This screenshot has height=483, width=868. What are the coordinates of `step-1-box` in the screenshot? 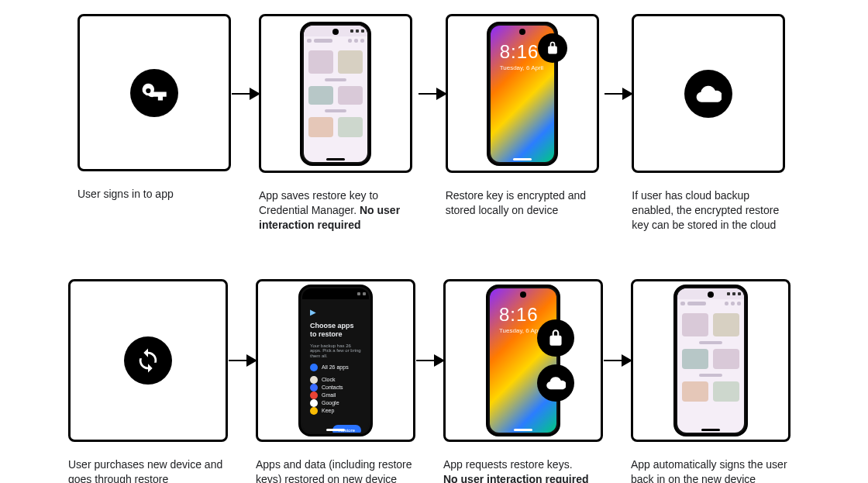 It's located at (154, 93).